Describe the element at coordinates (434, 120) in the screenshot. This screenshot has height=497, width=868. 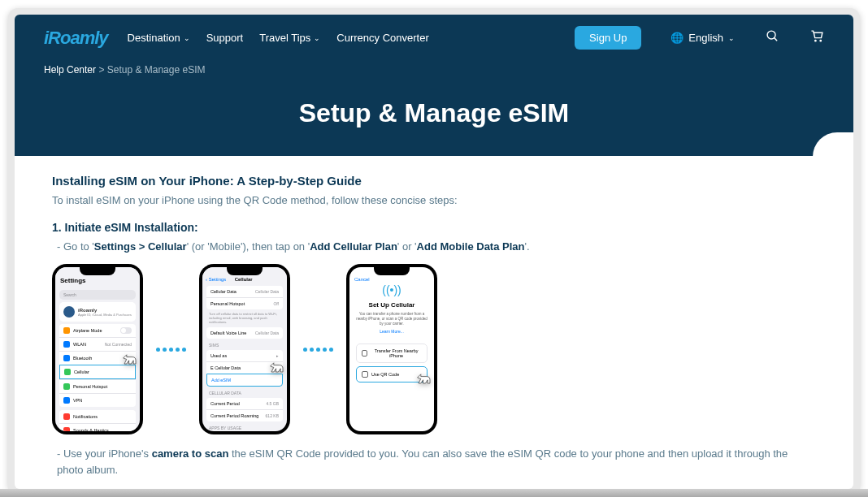
I see `page-title: Setup & Manage eSIM` at that location.